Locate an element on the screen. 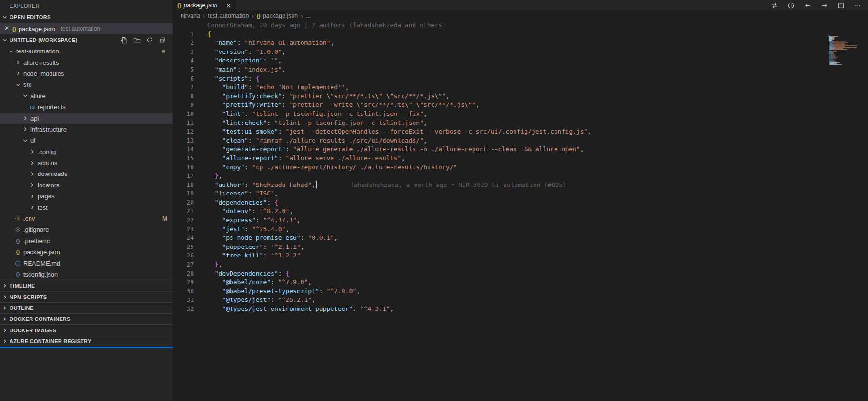 The image size is (868, 401). panel-header-timeline: TIMELINE is located at coordinates (87, 285).